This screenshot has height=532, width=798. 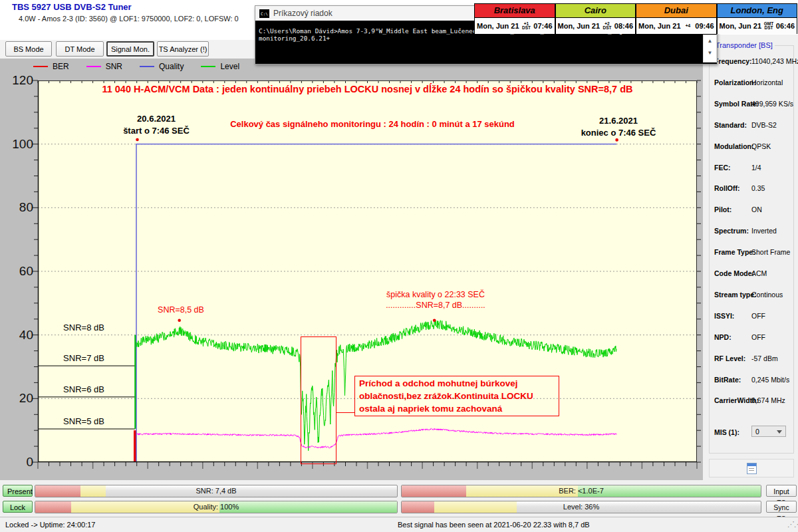 What do you see at coordinates (72, 7) in the screenshot?
I see `app-title: TBS 5927 USB DVB-S2 Tuner` at bounding box center [72, 7].